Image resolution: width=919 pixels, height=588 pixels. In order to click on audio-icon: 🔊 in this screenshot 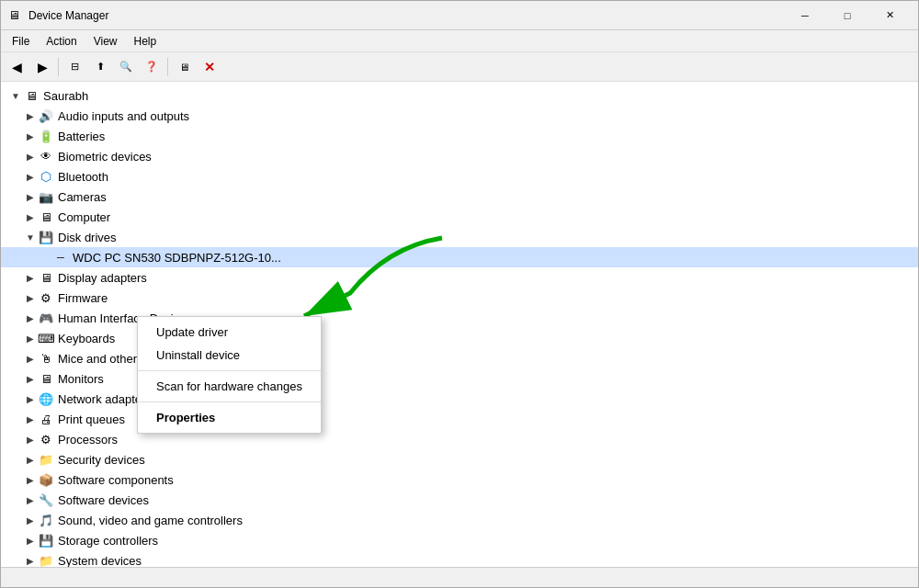, I will do `click(46, 116)`.